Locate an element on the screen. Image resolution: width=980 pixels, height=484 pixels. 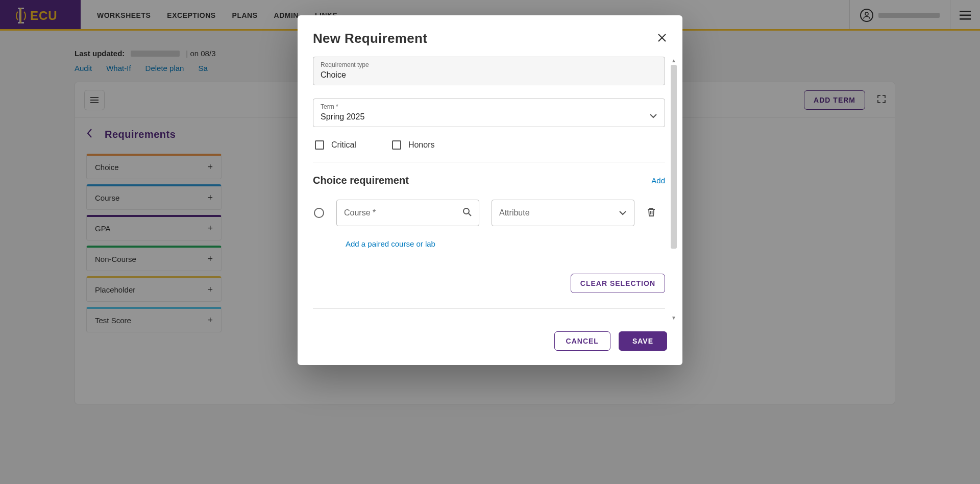
trash-icon is located at coordinates (651, 212).